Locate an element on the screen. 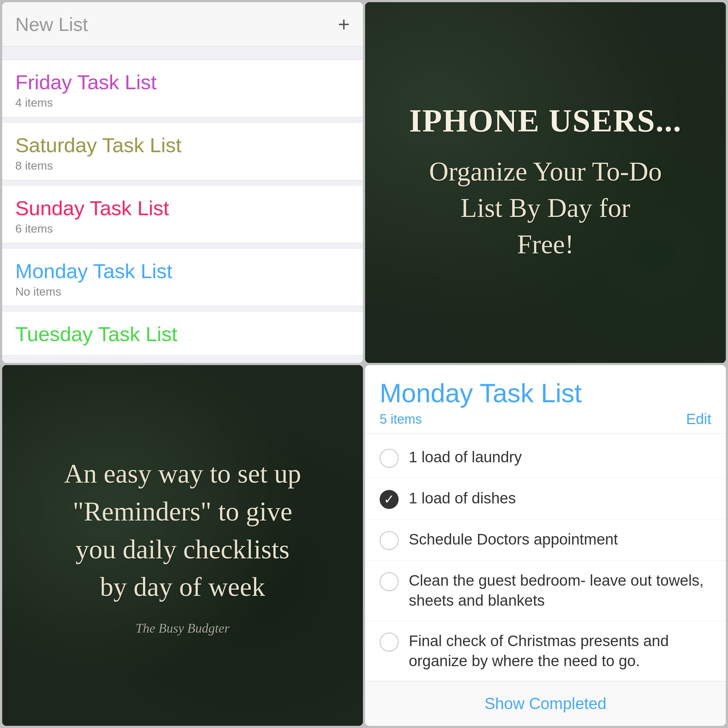  new-list-label: New List is located at coordinates (52, 24).